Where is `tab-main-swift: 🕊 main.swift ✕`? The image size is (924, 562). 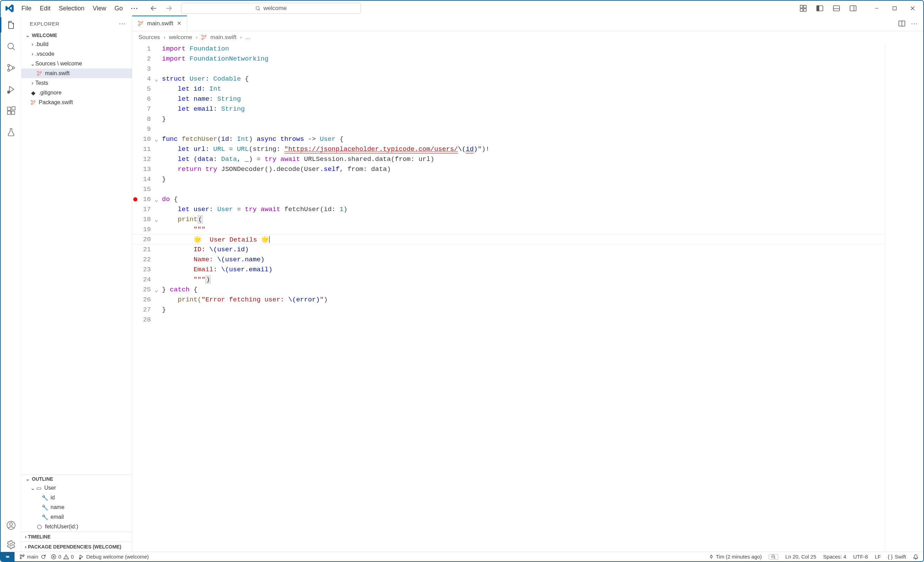 tab-main-swift: 🕊 main.swift ✕ is located at coordinates (160, 23).